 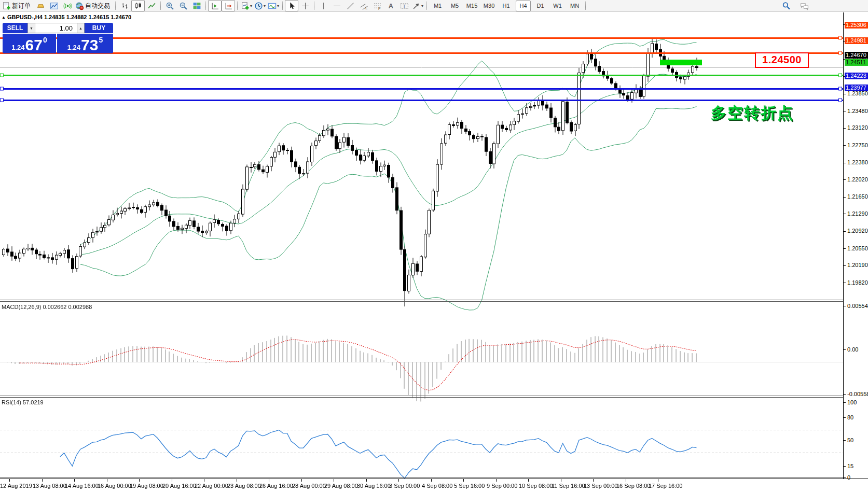 What do you see at coordinates (489, 6) in the screenshot?
I see `timeframe-m30-button: M30` at bounding box center [489, 6].